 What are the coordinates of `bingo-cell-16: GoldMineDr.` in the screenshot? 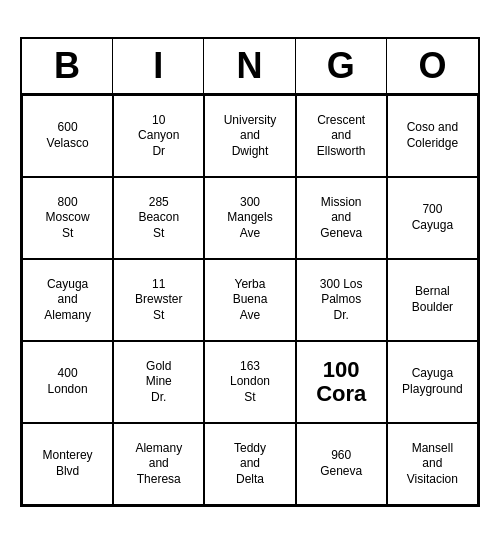 It's located at (158, 382).